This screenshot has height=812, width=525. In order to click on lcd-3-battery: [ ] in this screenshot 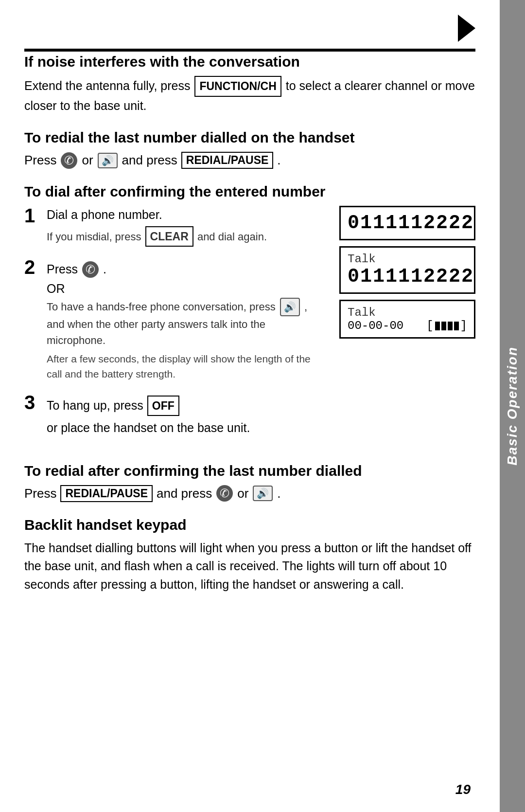, I will do `click(447, 326)`.